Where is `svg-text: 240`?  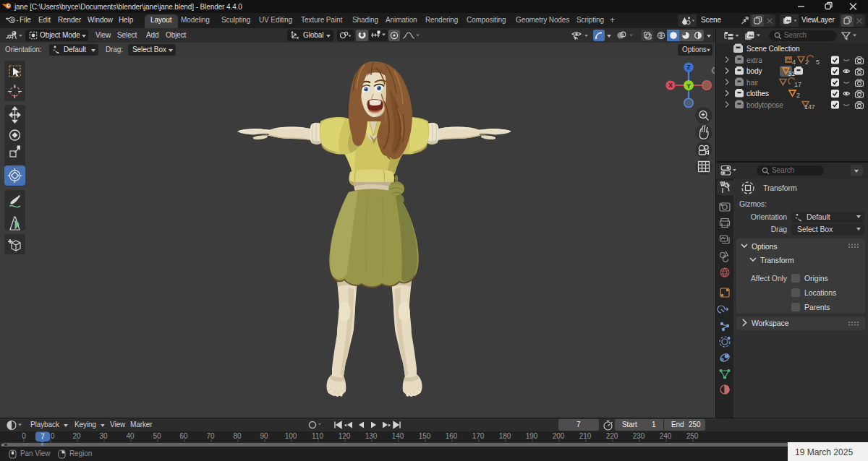
svg-text: 240 is located at coordinates (665, 436).